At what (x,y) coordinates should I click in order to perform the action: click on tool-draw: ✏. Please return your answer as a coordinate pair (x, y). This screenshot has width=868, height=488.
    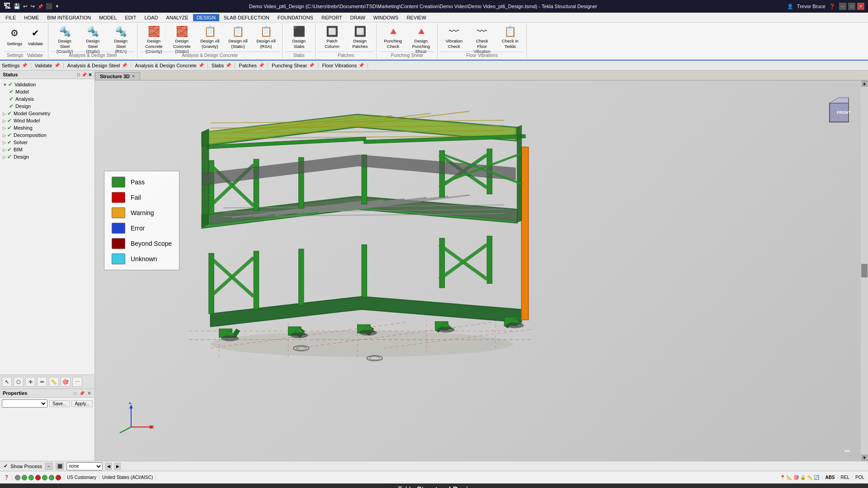
    Looking at the image, I should click on (42, 382).